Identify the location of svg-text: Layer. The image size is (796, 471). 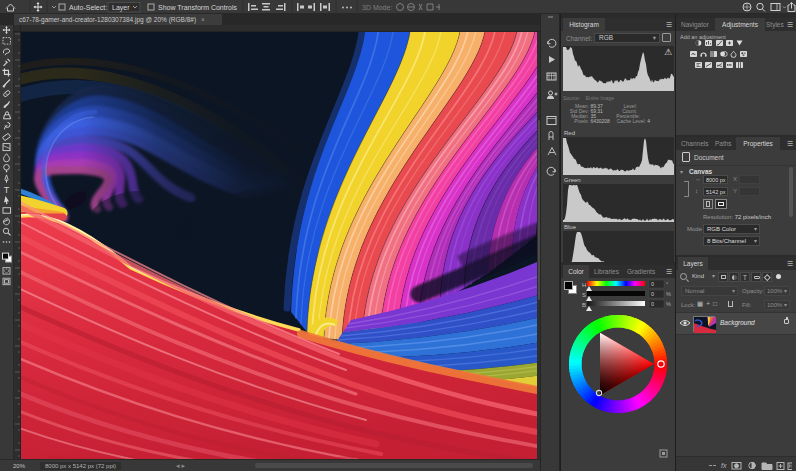
(121, 8).